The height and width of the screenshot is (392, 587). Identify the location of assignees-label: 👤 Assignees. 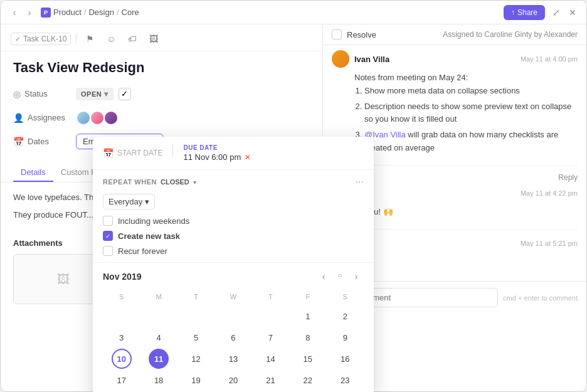
(45, 118).